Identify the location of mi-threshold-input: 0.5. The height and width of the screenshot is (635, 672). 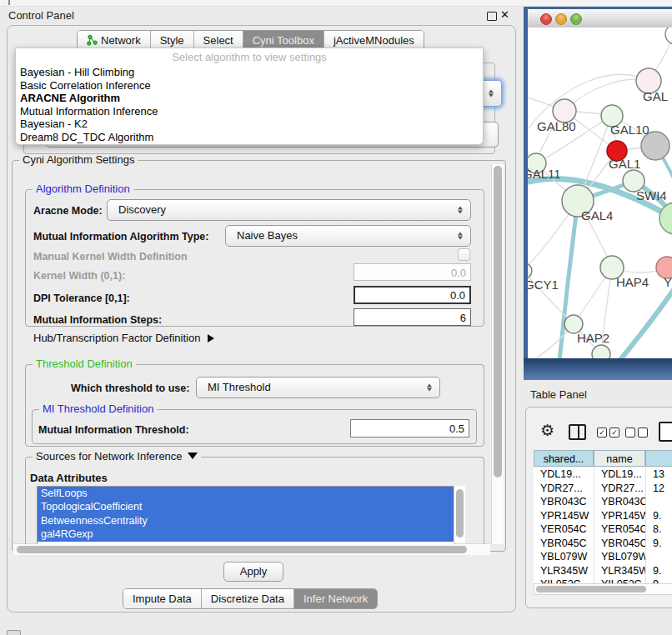
(410, 428).